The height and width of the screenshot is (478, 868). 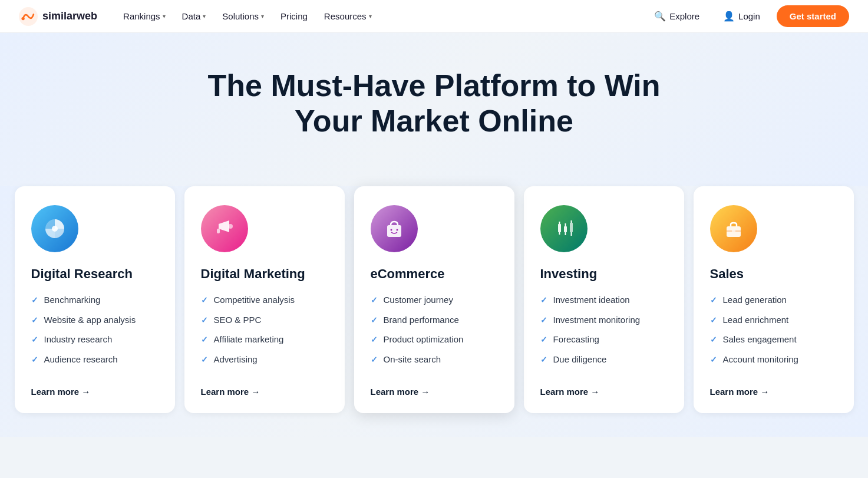 I want to click on list-item: ✓ Forecasting, so click(x=604, y=339).